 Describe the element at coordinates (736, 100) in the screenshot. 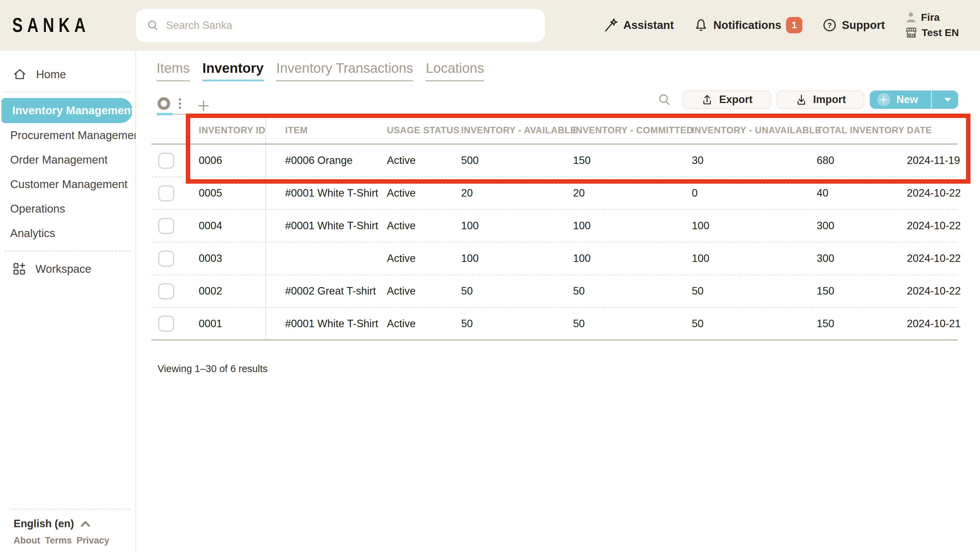

I see `export-label: Export` at that location.